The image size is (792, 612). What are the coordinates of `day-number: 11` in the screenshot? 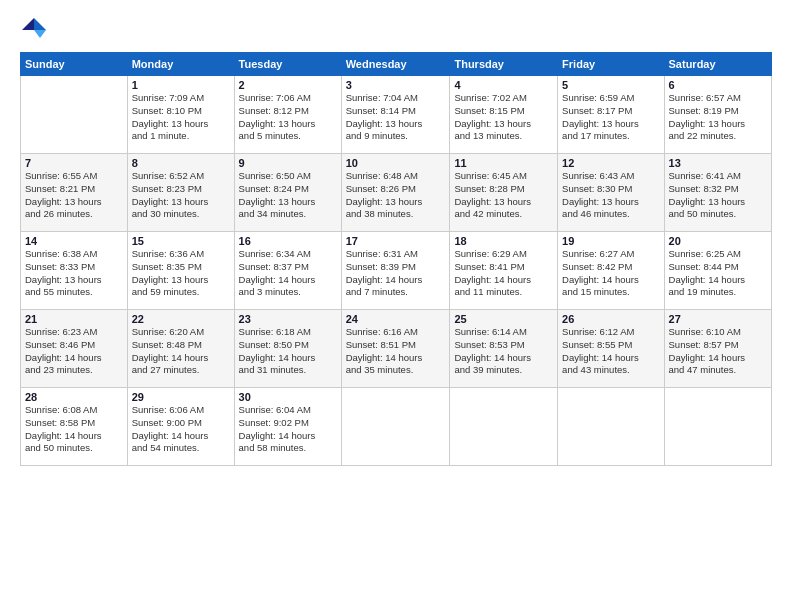 It's located at (504, 163).